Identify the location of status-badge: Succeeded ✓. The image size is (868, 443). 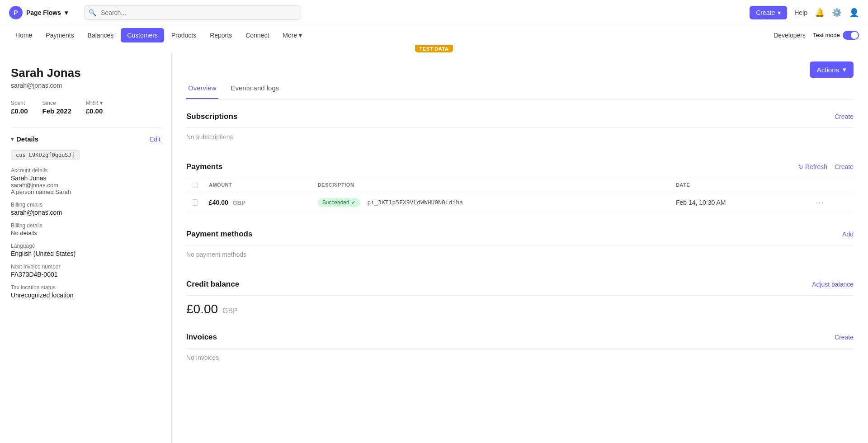
(339, 203).